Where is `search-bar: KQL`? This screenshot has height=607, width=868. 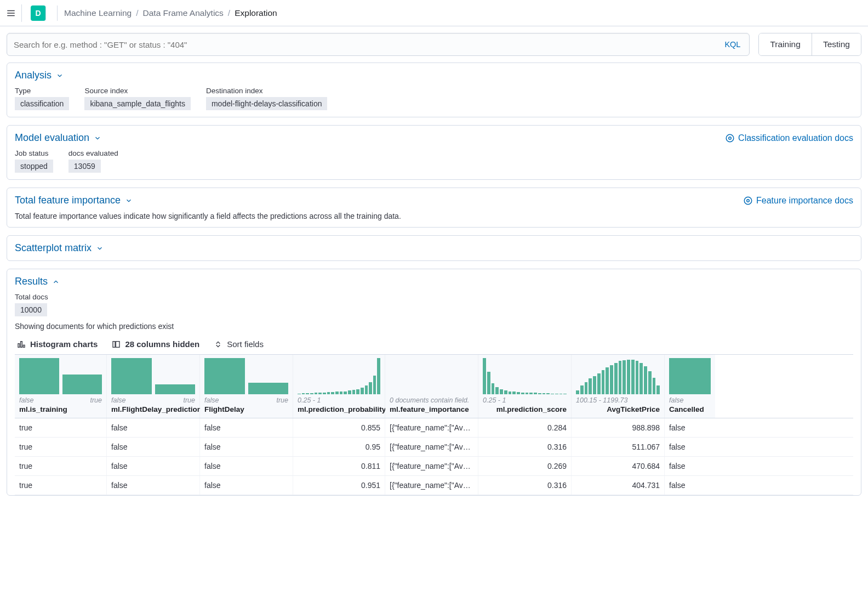
search-bar: KQL is located at coordinates (378, 44).